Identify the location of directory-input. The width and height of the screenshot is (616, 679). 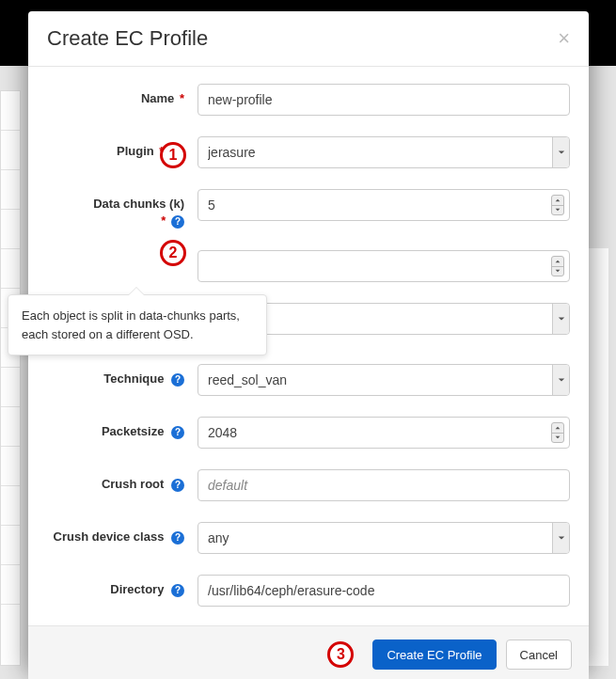
(384, 591).